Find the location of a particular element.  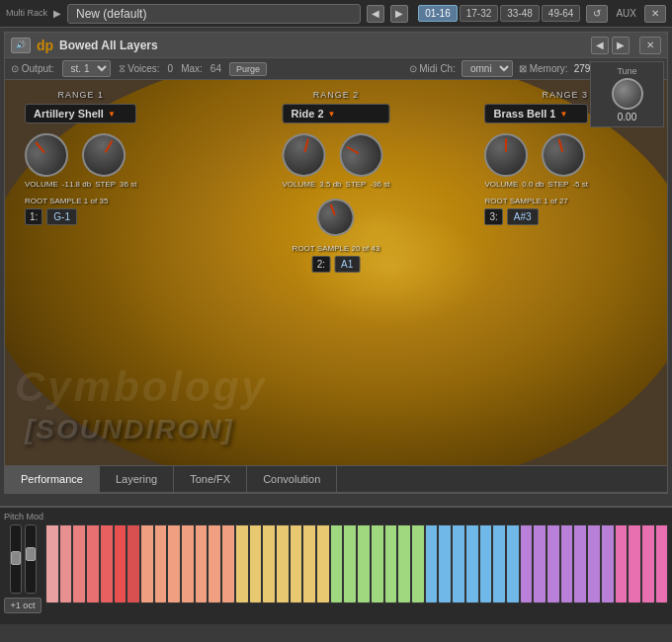

key-d3 is located at coordinates (256, 564).